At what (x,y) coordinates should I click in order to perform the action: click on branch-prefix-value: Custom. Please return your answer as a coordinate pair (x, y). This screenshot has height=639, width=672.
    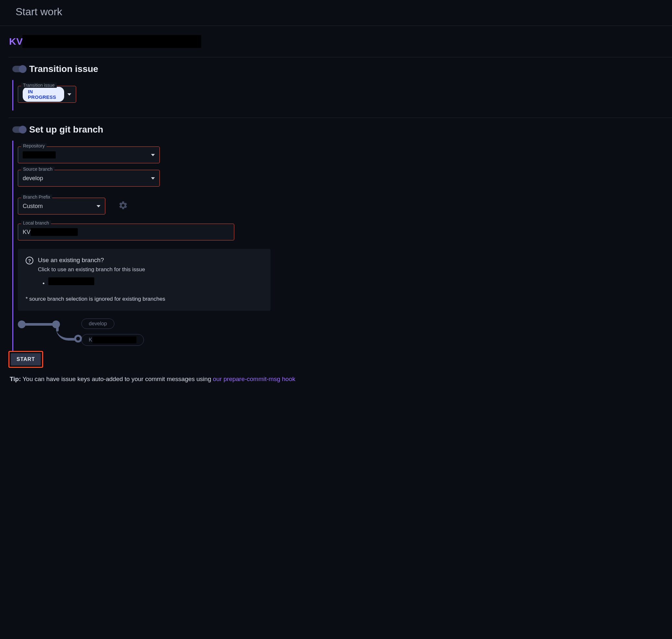
    Looking at the image, I should click on (58, 206).